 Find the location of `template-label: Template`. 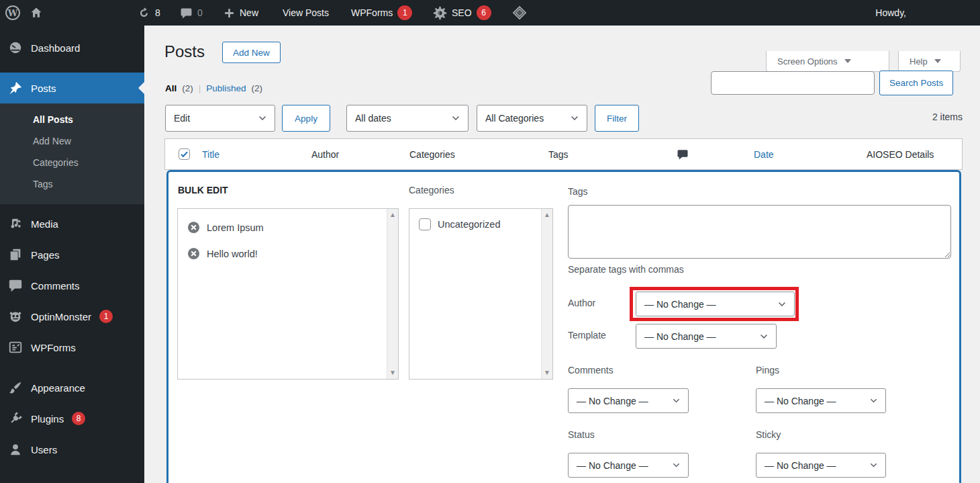

template-label: Template is located at coordinates (587, 335).